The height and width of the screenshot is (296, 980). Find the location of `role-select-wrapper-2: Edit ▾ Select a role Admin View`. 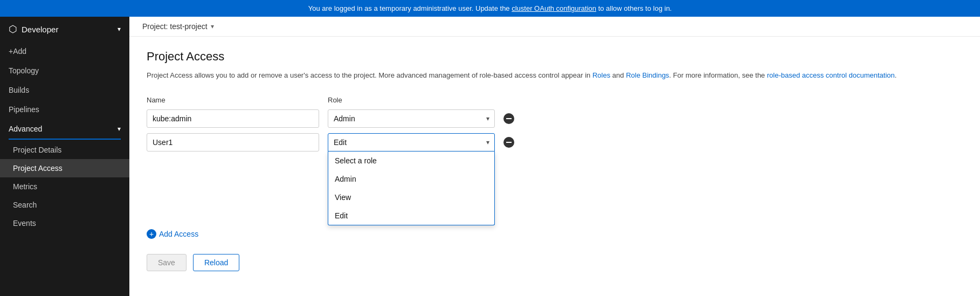

role-select-wrapper-2: Edit ▾ Select a role Admin View is located at coordinates (411, 142).